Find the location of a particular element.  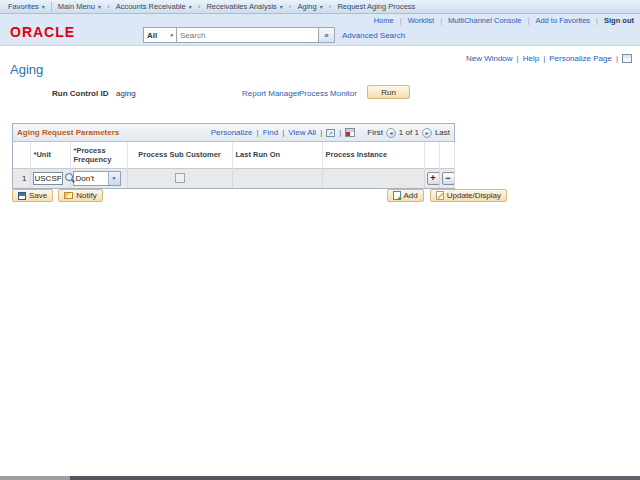

taskbar-edge is located at coordinates (320, 478).